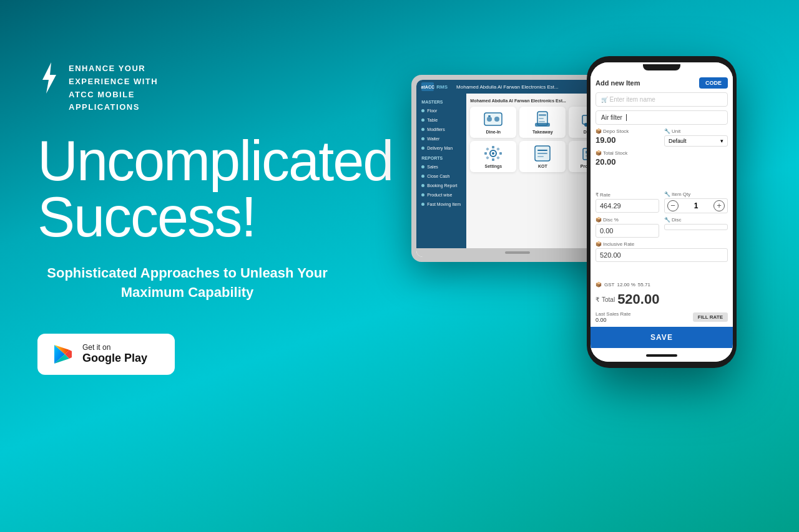  What do you see at coordinates (608, 299) in the screenshot?
I see `total-label: Total` at bounding box center [608, 299].